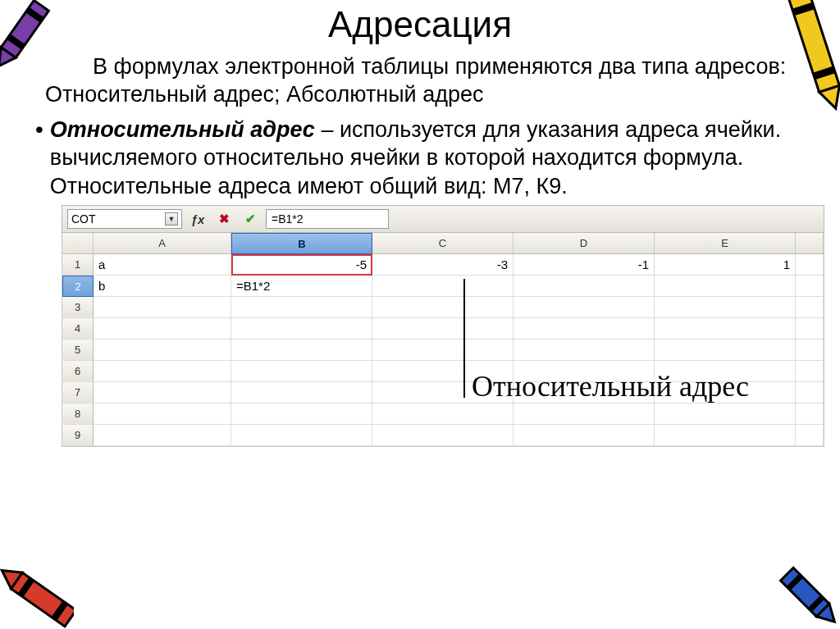 The width and height of the screenshot is (840, 629). I want to click on callout-label: Относительный адрес, so click(610, 386).